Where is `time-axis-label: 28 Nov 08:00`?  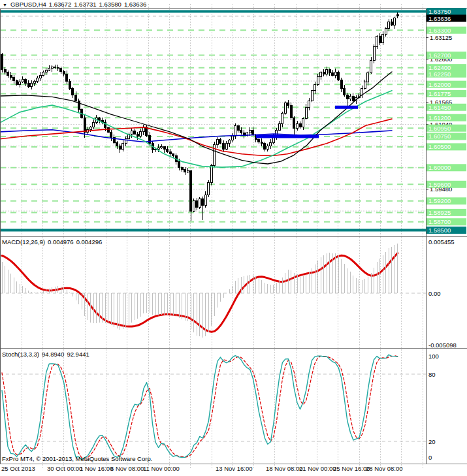 time-axis-label: 28 Nov 08:00 is located at coordinates (384, 469).